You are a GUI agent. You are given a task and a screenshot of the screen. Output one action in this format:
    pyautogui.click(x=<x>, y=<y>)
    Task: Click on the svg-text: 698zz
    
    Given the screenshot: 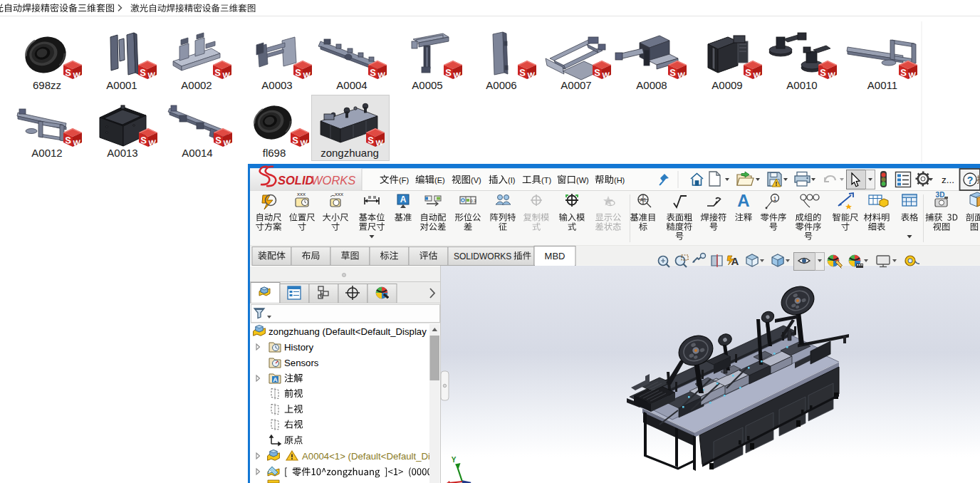 What is the action you would take?
    pyautogui.click(x=47, y=85)
    